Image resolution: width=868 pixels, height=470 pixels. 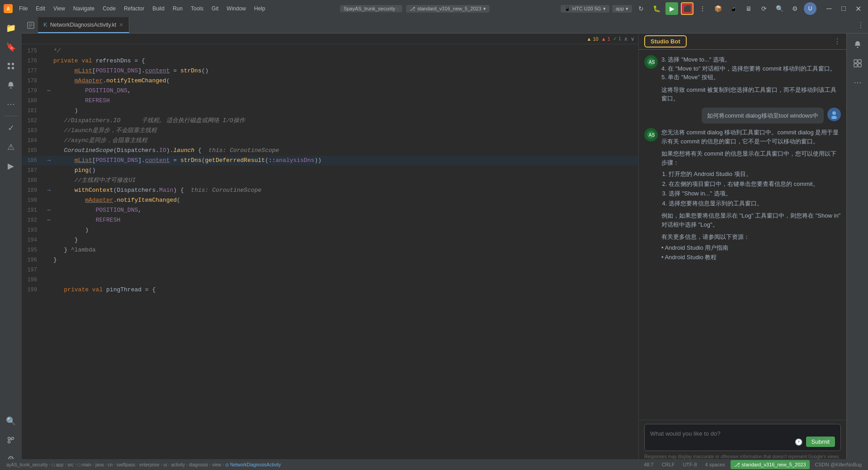 I want to click on status-position: 48:7, so click(x=648, y=465).